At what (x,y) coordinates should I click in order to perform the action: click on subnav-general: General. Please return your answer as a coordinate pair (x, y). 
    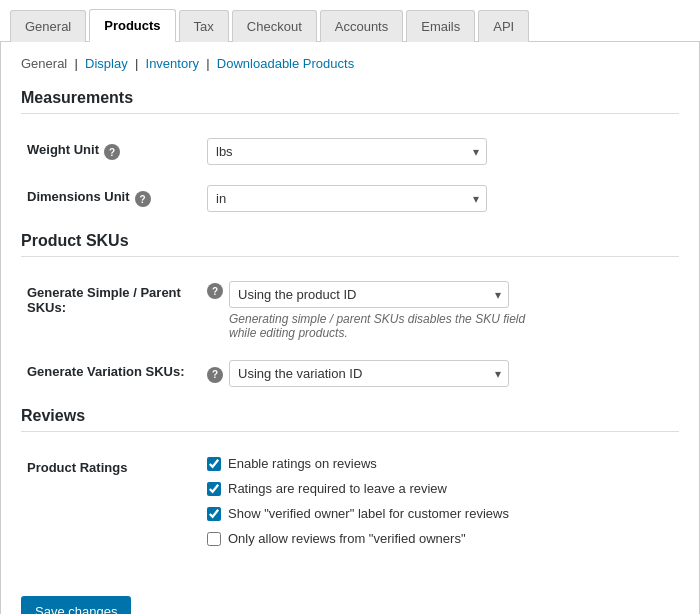
    Looking at the image, I should click on (44, 64).